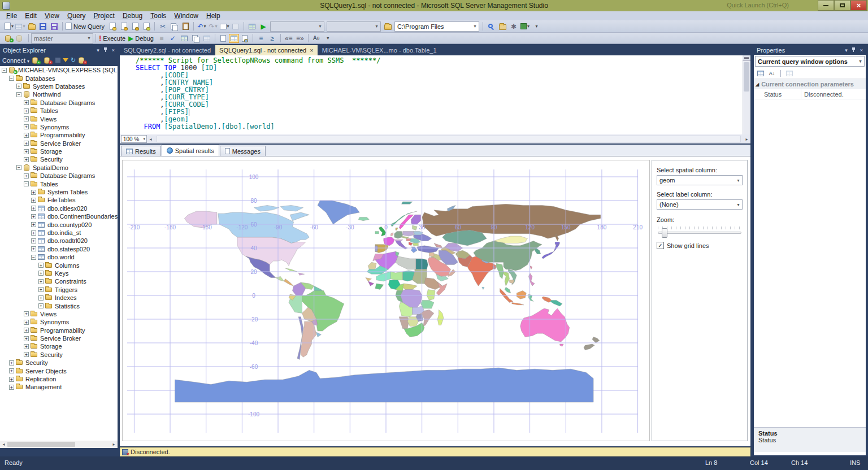 The image size is (868, 470). What do you see at coordinates (772, 73) in the screenshot?
I see `sort-alphabetical-icon: A↓` at bounding box center [772, 73].